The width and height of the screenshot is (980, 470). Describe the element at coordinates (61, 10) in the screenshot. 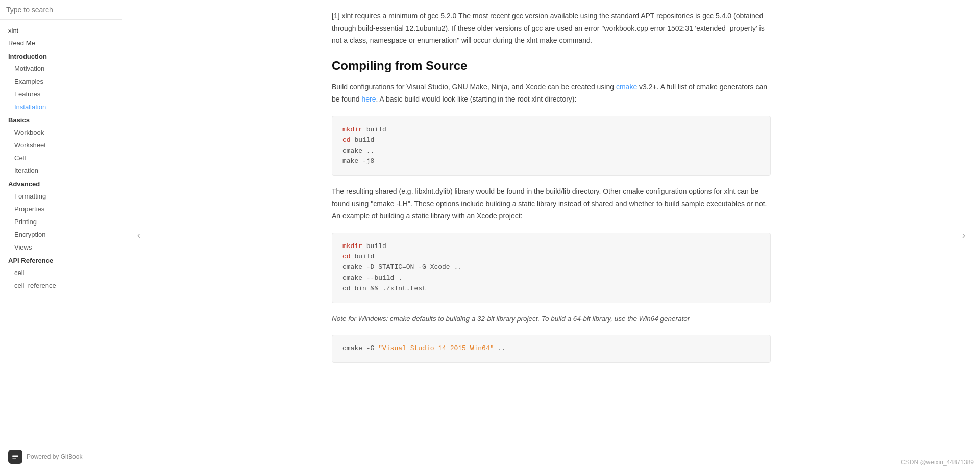

I see `search-input` at that location.